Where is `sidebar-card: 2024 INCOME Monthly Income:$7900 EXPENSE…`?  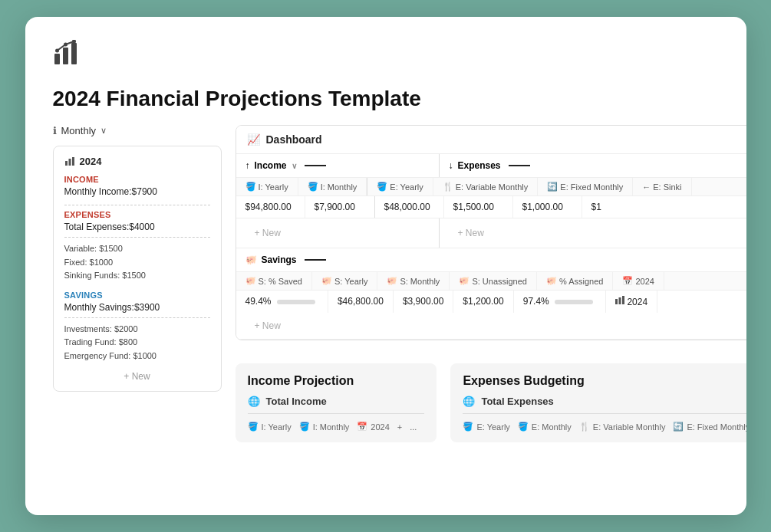 sidebar-card: 2024 INCOME Monthly Income:$7900 EXPENSE… is located at coordinates (137, 268).